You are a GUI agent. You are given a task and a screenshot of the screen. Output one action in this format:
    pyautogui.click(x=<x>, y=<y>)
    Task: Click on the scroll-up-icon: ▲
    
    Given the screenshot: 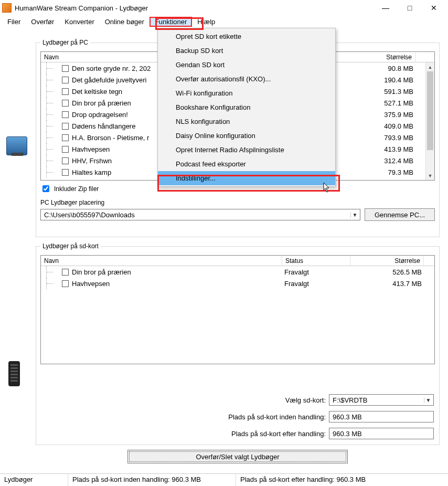 What is the action you would take?
    pyautogui.click(x=430, y=67)
    